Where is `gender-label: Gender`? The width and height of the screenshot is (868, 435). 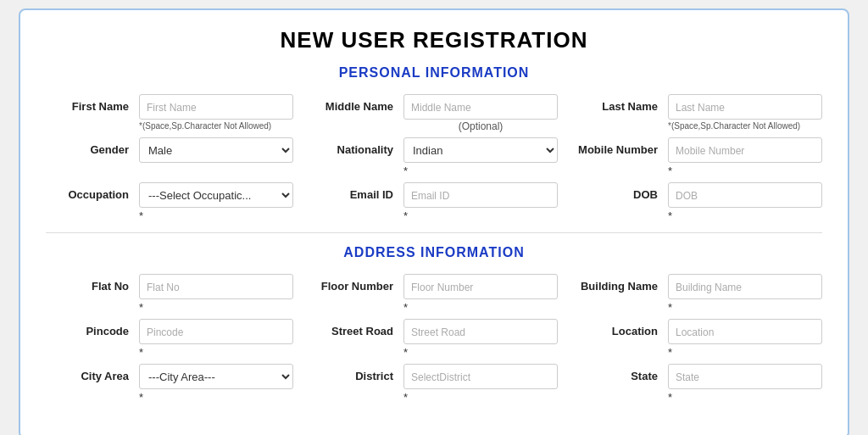
gender-label: Gender is located at coordinates (92, 147).